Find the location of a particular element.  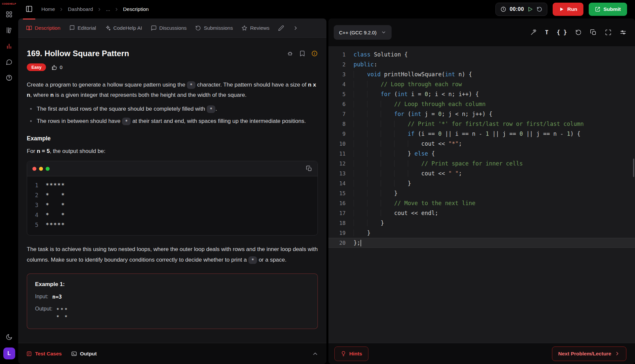

submit-external-icon is located at coordinates (598, 9).